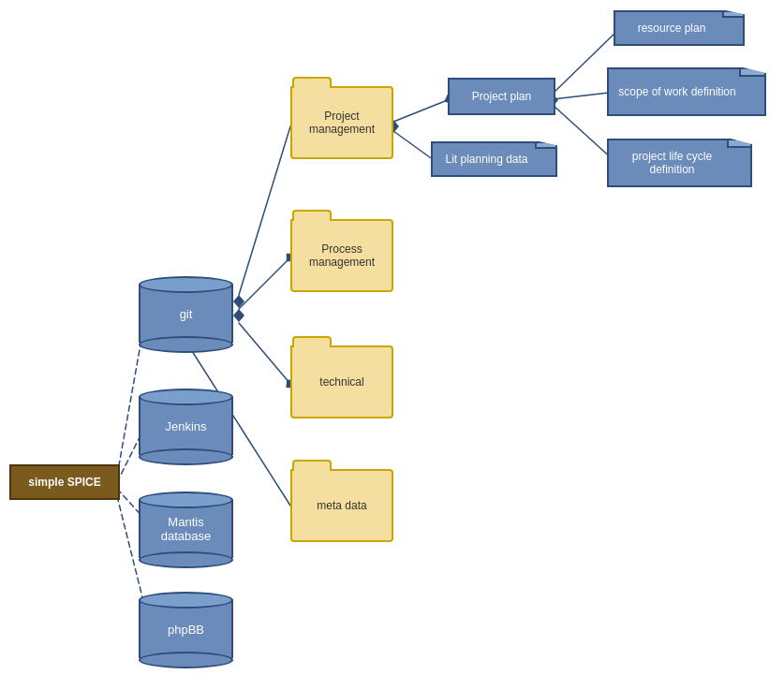  What do you see at coordinates (342, 256) in the screenshot?
I see `process-management-body: Process management` at bounding box center [342, 256].